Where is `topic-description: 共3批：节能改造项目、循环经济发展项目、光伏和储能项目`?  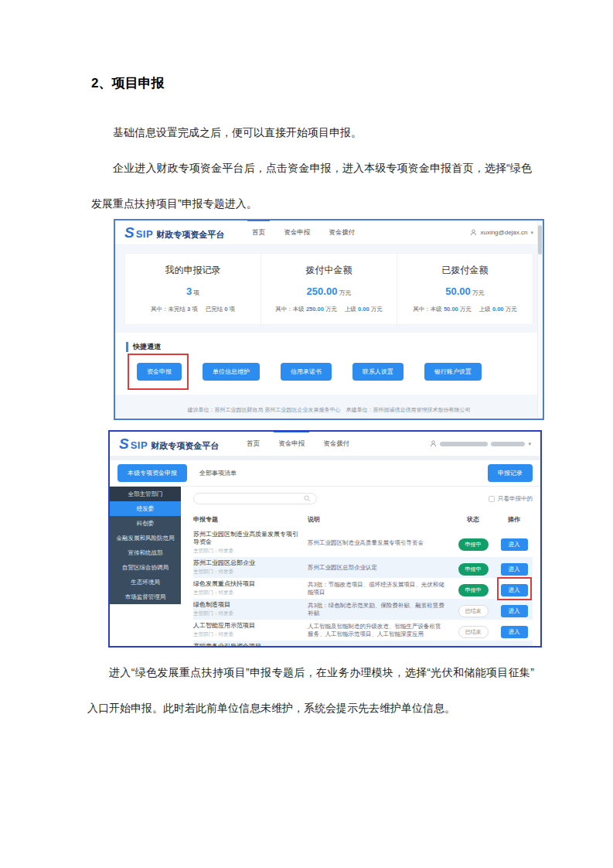
topic-description: 共3批：节能改造项目、循环经济发展项目、光伏和储能项目 is located at coordinates (379, 589).